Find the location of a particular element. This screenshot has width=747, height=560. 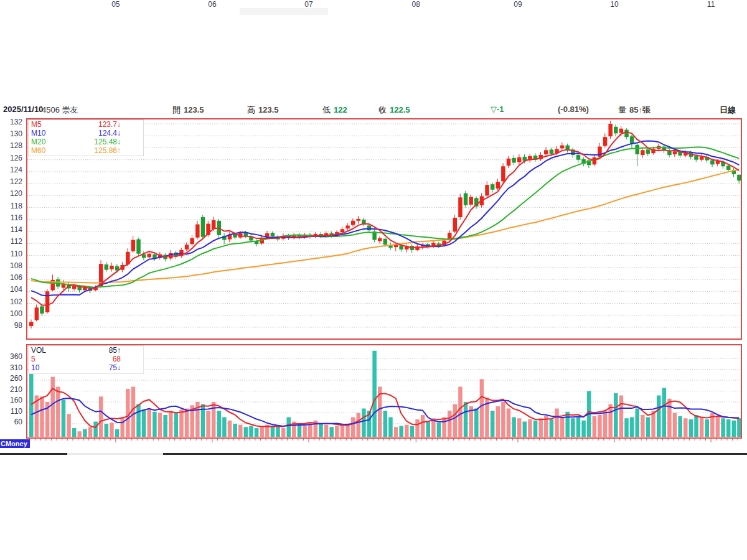

ma-legend-row: M20125.48↓ is located at coordinates (86, 142).